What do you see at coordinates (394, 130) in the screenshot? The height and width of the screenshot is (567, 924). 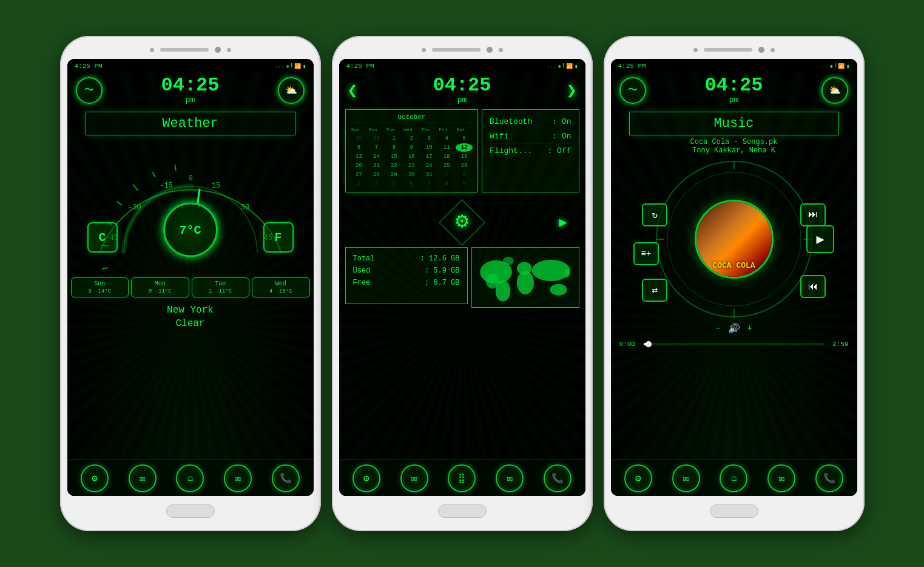 I see `cal-hdr: Tue` at bounding box center [394, 130].